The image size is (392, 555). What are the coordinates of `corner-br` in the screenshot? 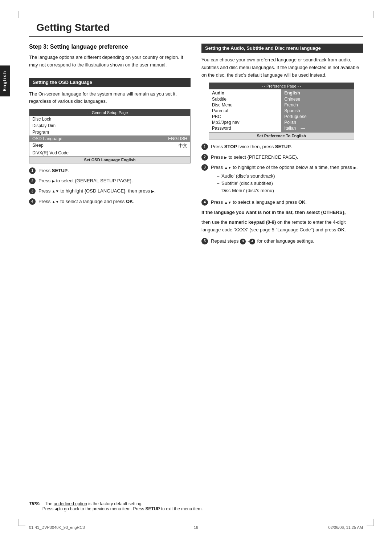 It's located at (370, 522).